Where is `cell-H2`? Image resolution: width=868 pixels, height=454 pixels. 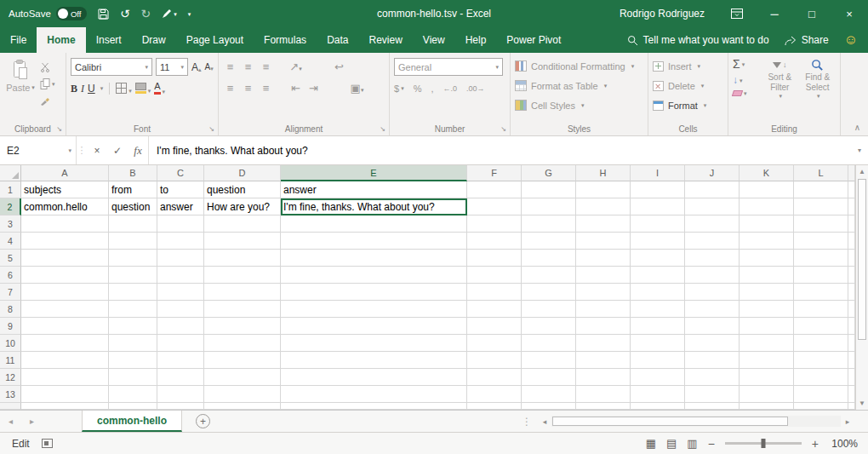 cell-H2 is located at coordinates (603, 207).